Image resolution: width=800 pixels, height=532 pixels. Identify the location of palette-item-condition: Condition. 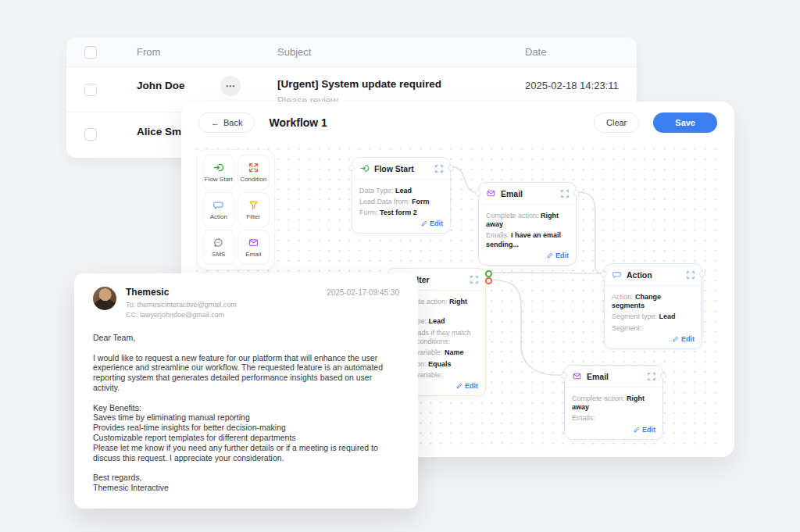
(254, 172).